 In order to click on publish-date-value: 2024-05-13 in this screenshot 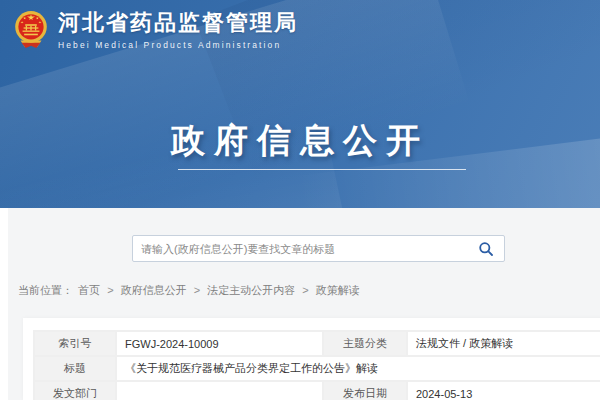, I will do `click(504, 390)`.